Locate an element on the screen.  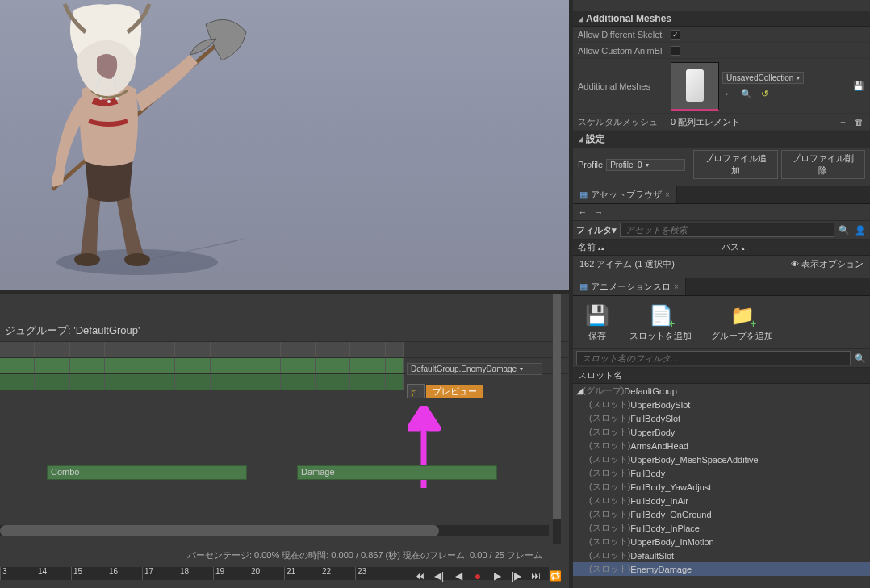
collection-dropdown: UnsavedCollection is located at coordinates (763, 77).